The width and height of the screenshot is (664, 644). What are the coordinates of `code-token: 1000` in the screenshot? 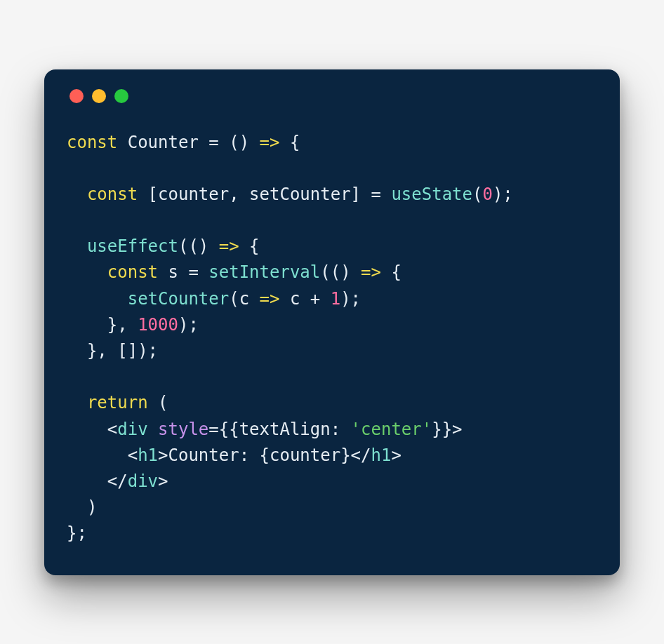 It's located at (158, 325).